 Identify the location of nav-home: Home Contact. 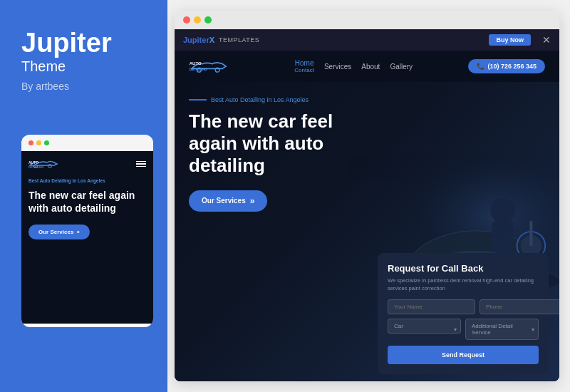
(304, 66).